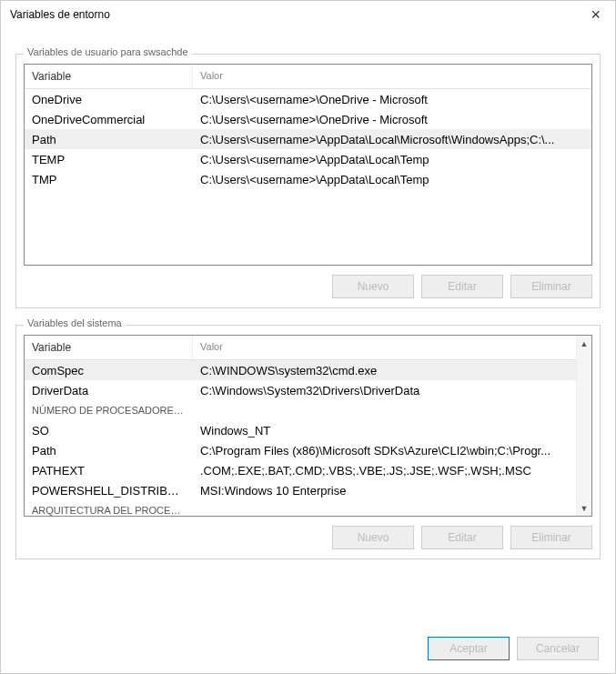  I want to click on variable-name-cell: TMP, so click(109, 180).